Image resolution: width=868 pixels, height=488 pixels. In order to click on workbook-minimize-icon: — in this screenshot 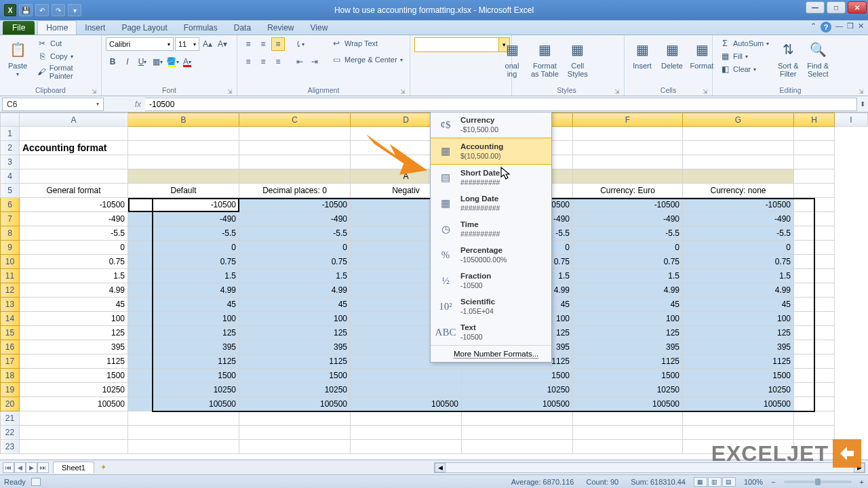, I will do `click(840, 27)`.